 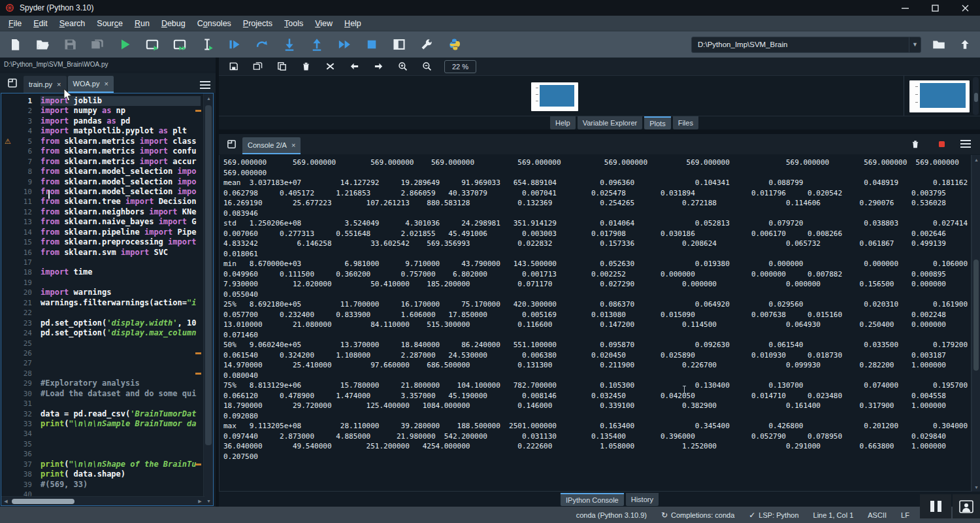 What do you see at coordinates (207, 44) in the screenshot?
I see `run-selection-button` at bounding box center [207, 44].